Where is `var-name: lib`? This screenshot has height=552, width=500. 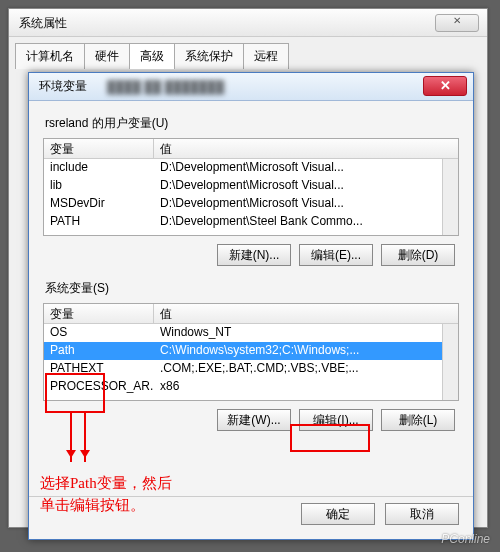 var-name: lib is located at coordinates (99, 186).